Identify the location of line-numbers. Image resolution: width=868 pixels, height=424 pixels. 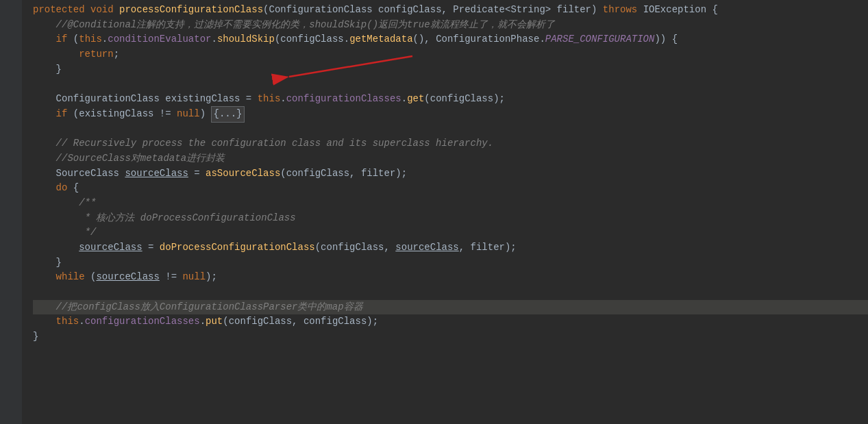
(11, 212).